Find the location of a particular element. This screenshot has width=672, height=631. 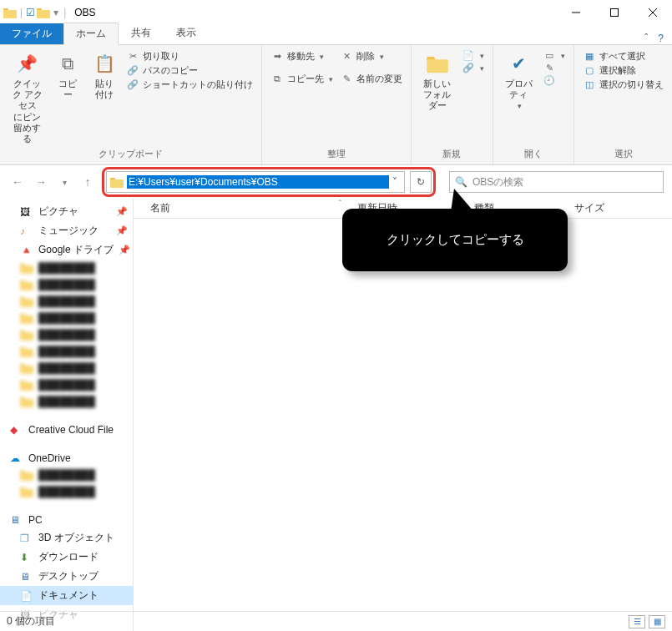

music-icon: ♪ is located at coordinates (27, 231).